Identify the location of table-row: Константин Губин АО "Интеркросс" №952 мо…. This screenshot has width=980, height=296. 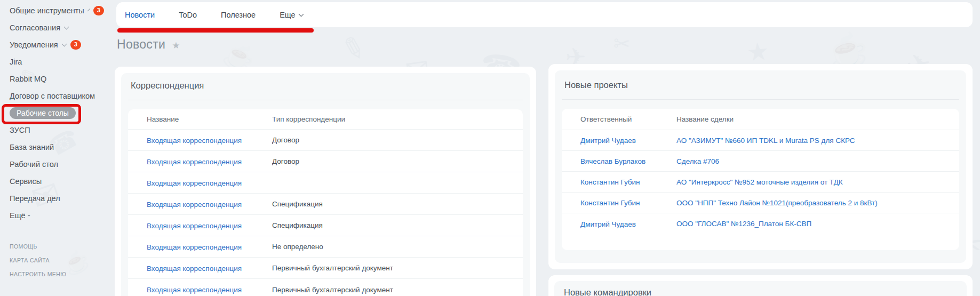
(761, 182).